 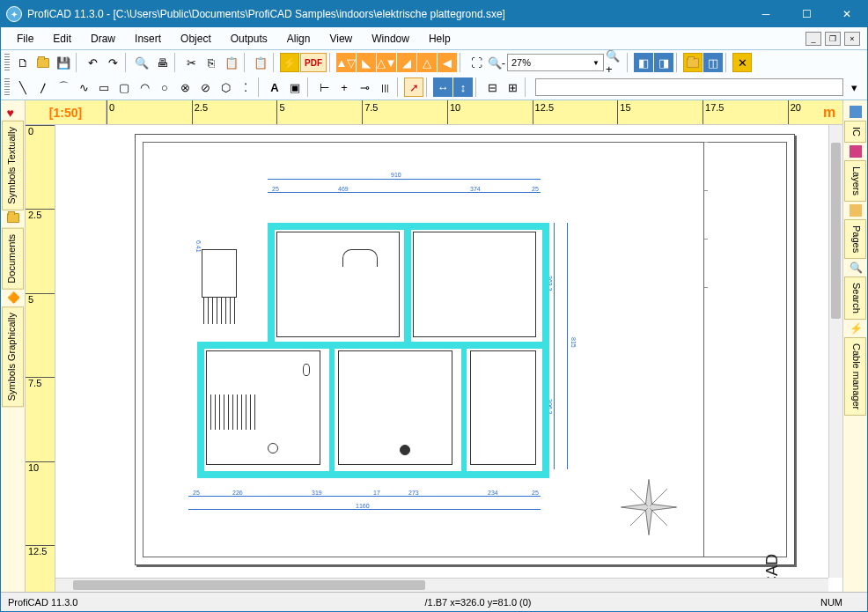 I want to click on tab-search: Search, so click(x=856, y=298).